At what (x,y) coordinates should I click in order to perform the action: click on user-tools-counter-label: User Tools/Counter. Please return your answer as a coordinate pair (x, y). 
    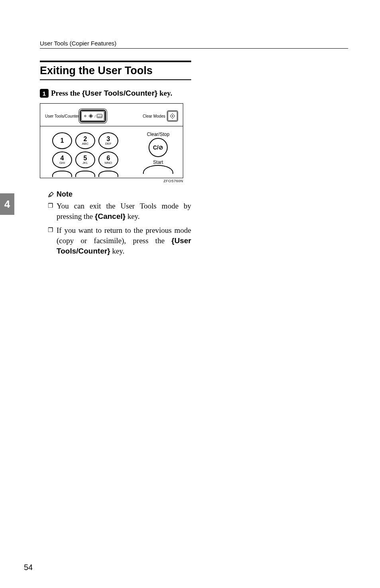
    Looking at the image, I should click on (119, 93).